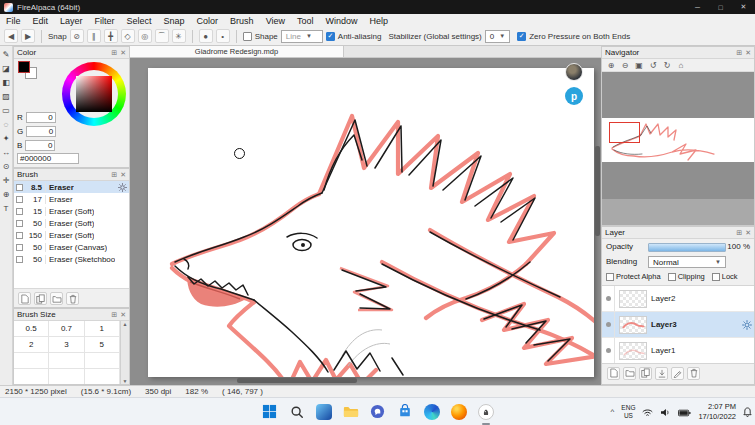  I want to click on gear-icon, so click(122, 188).